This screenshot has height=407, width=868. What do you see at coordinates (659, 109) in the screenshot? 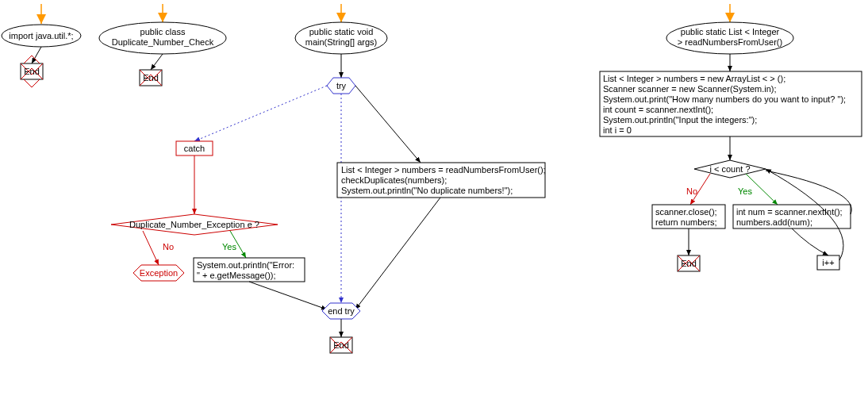
I see `svg-text: int count = scanner.nextInt();` at bounding box center [659, 109].